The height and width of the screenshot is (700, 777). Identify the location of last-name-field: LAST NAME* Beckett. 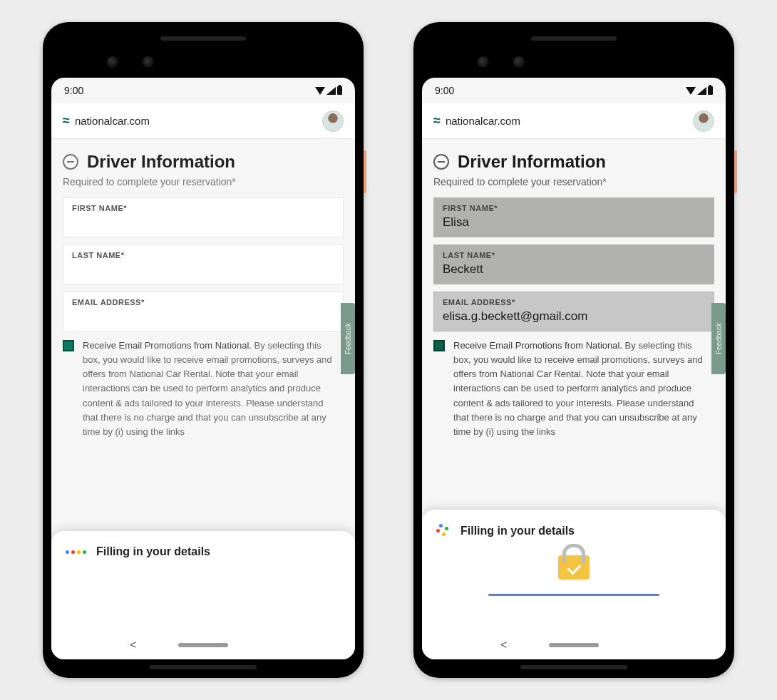
(574, 264).